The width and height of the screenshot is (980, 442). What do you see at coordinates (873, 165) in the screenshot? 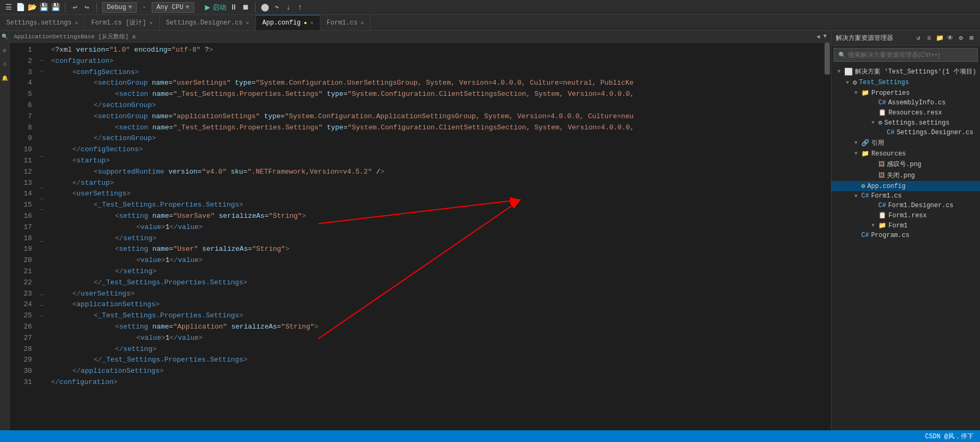
I see `expand-exclamation: ▶` at bounding box center [873, 165].